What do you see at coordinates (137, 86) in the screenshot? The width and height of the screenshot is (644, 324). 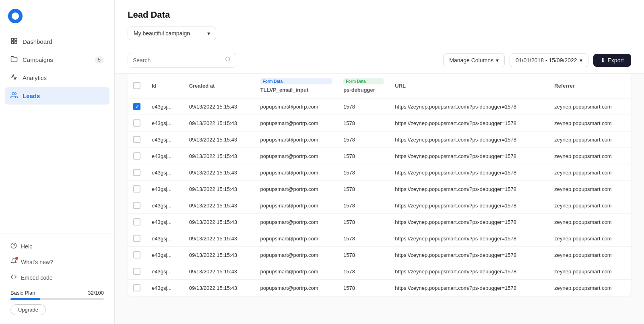 I see `select-all-checkbox` at bounding box center [137, 86].